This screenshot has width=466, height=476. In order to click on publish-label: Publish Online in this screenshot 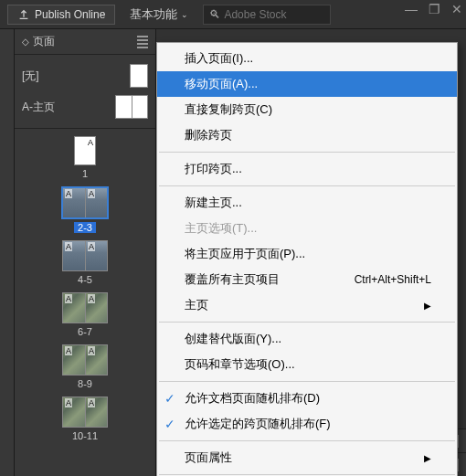, I will do `click(69, 15)`.